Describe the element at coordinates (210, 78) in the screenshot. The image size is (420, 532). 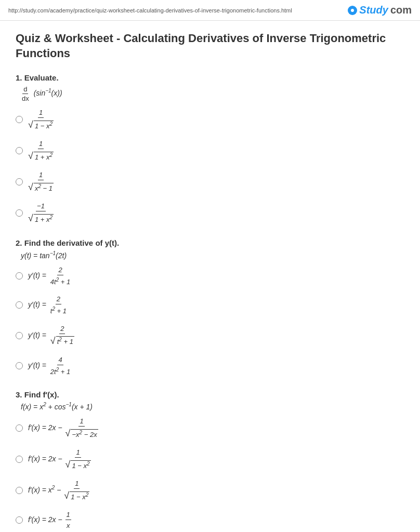
I see `question-1-label: 1. Evaluate.` at that location.